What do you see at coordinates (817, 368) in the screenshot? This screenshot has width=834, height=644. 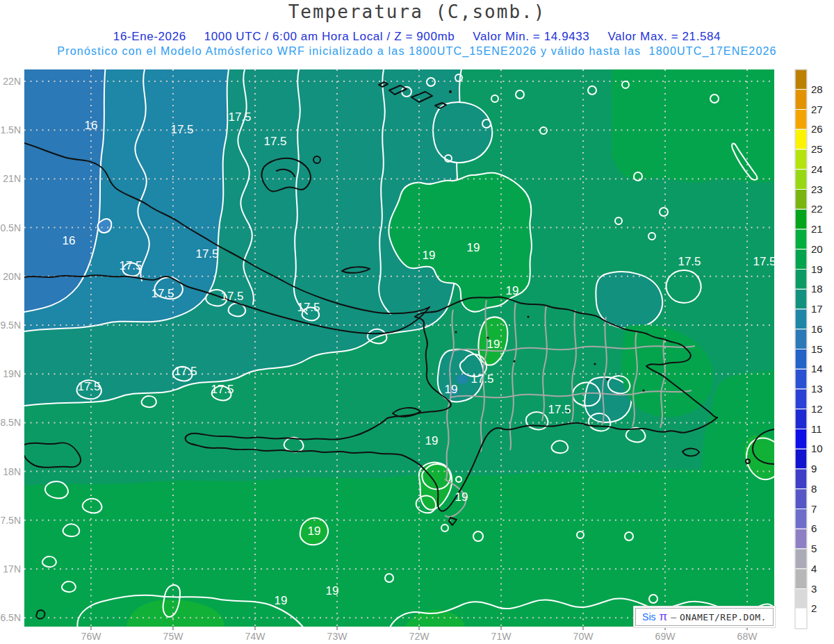 I see `colorbar-tick-label: 14` at bounding box center [817, 368].